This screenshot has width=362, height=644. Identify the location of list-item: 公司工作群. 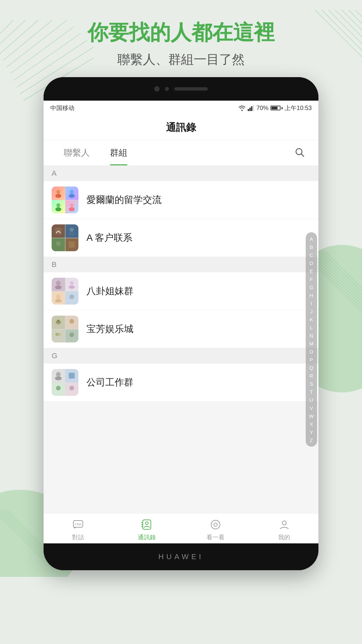
(181, 382).